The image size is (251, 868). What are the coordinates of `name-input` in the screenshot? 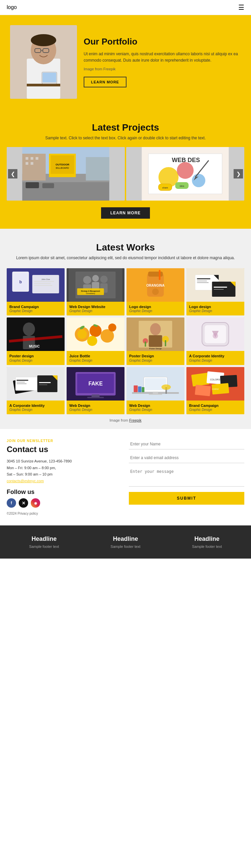 It's located at (187, 444).